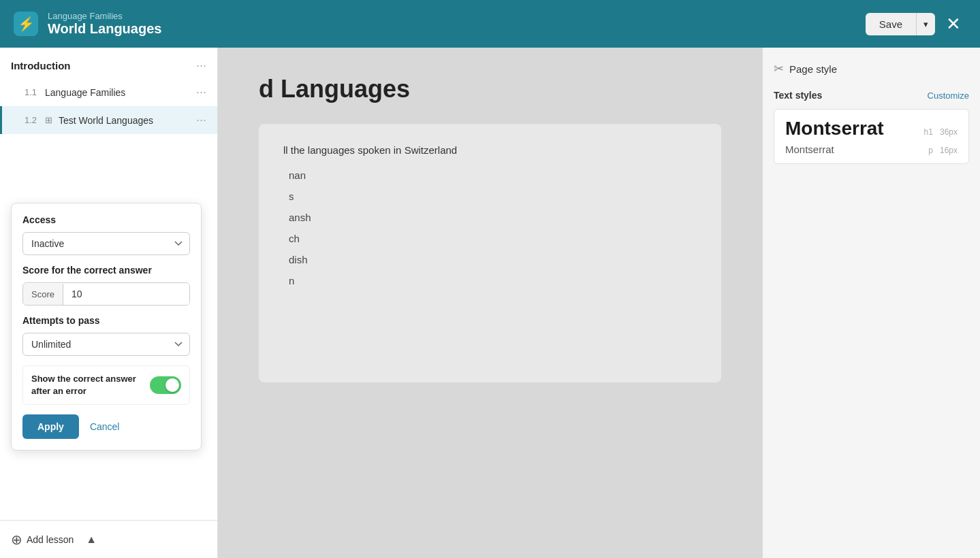 The image size is (980, 558). What do you see at coordinates (165, 385) in the screenshot?
I see `toggle-switch` at bounding box center [165, 385].